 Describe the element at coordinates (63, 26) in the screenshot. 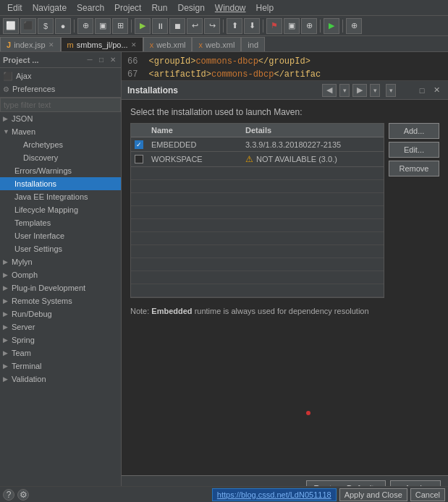

I see `toolbar-btn-4: ●` at that location.